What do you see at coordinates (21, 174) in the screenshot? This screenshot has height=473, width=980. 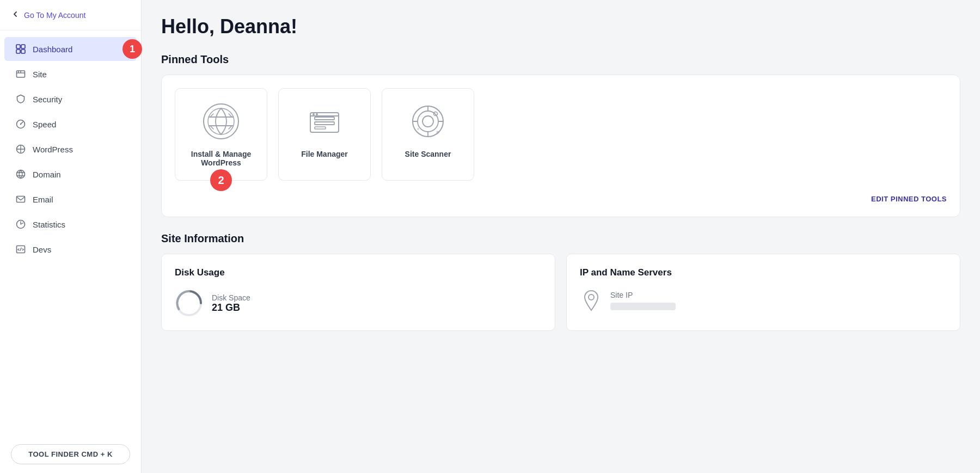 I see `domain-icon` at bounding box center [21, 174].